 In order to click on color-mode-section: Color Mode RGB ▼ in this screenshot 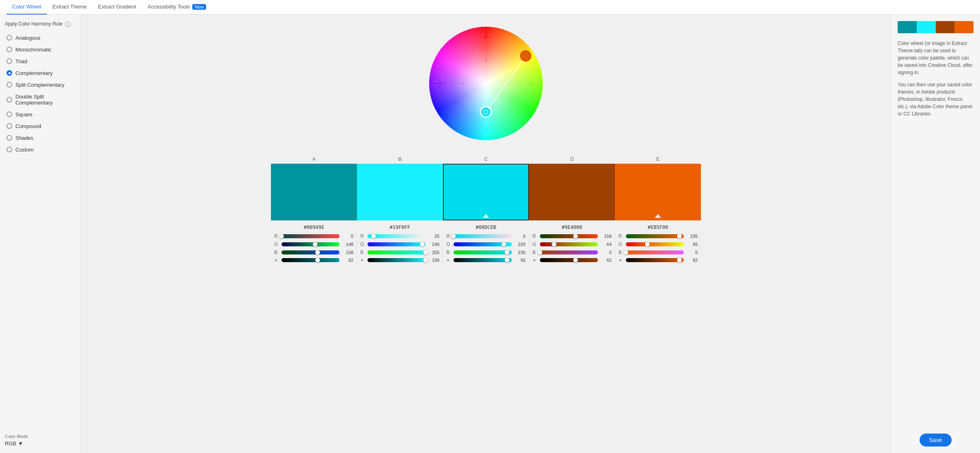, I will do `click(41, 436)`.